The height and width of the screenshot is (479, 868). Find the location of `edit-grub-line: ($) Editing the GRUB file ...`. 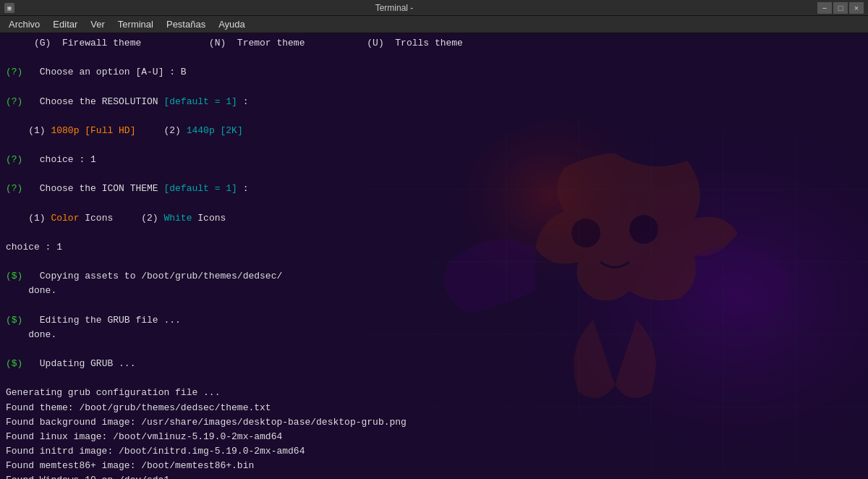

edit-grub-line: ($) Editing the GRUB file ... is located at coordinates (434, 321).